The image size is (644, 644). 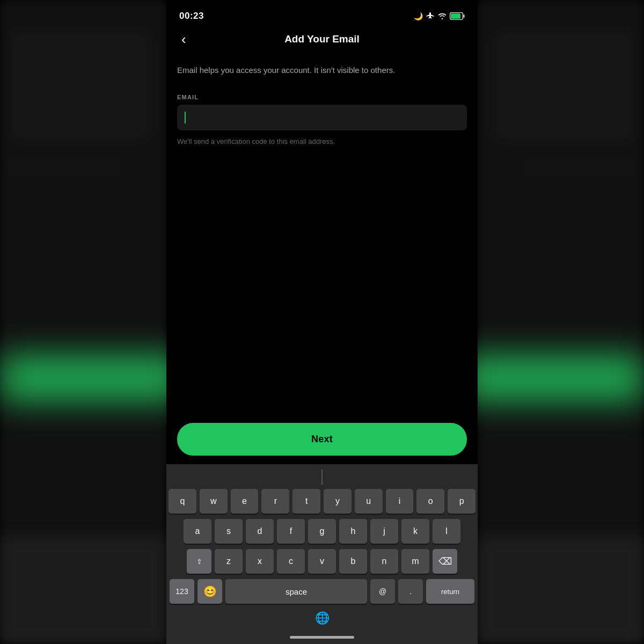 I want to click on description-text: Email helps you access your account. It …, so click(x=322, y=71).